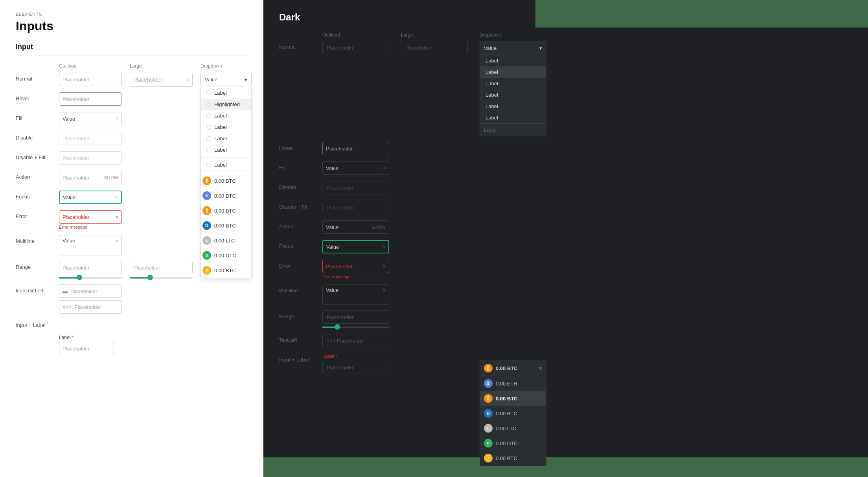  Describe the element at coordinates (301, 146) in the screenshot. I see `dark-label-hover: Hover` at that location.